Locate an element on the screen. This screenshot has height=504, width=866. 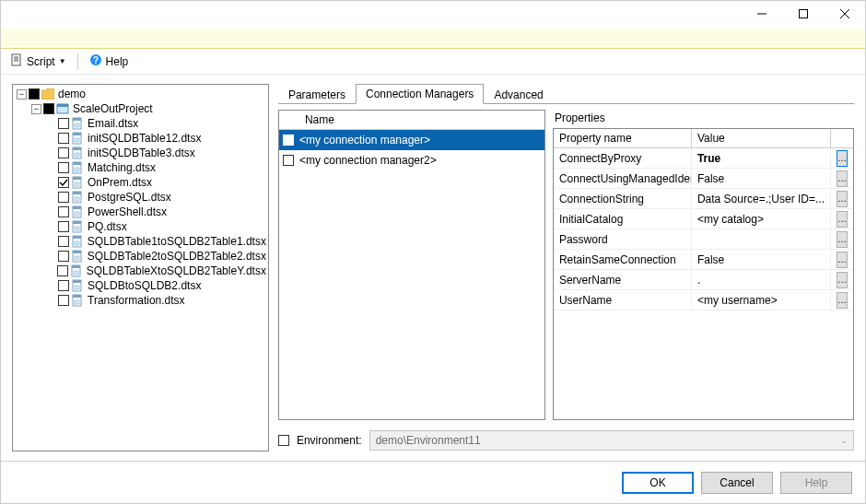
property-name-cell: InitialCatalog is located at coordinates (623, 219).